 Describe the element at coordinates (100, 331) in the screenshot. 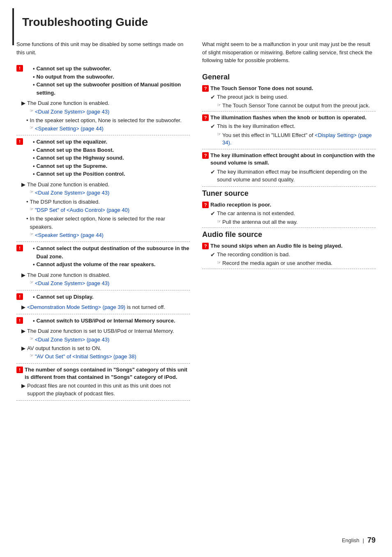

I see `cause-text: The Dual zone function is set to USB/iPo…` at that location.